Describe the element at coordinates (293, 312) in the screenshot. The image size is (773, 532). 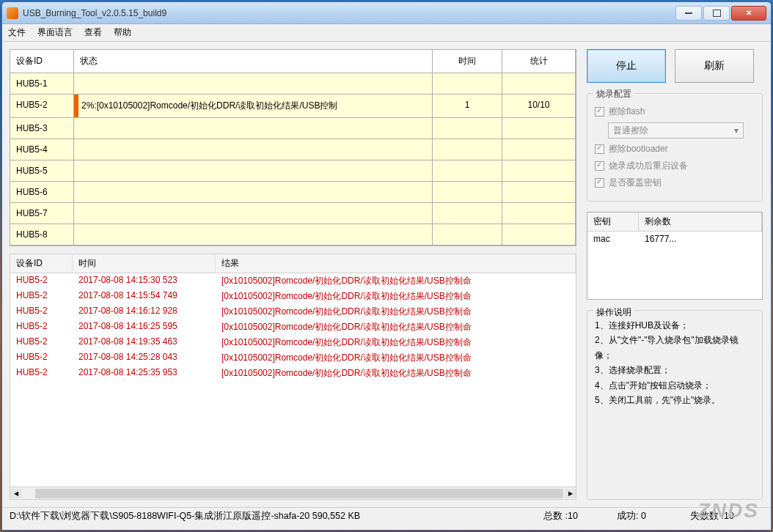
I see `log-row: HUB5-22017-08-08 14:16:12 928[0x10105002…` at that location.